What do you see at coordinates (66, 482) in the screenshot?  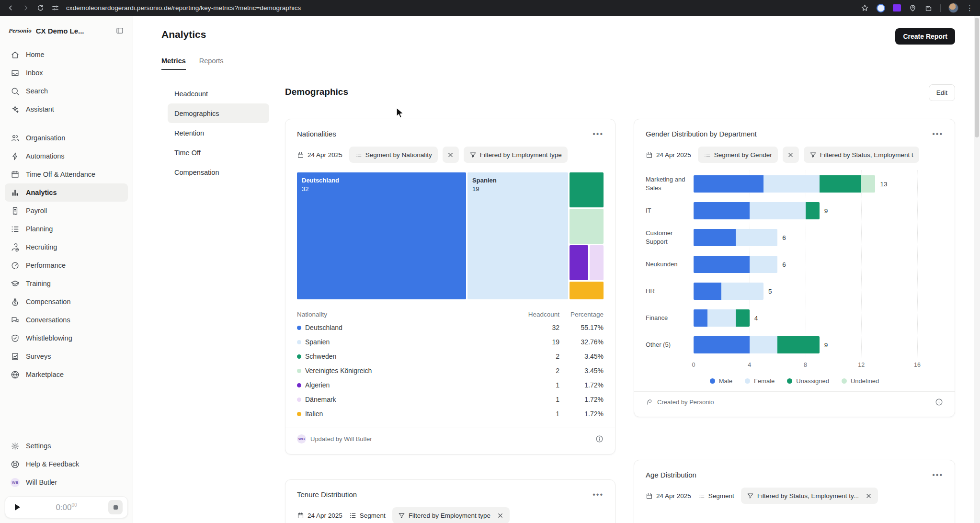 I see `sidebar-item-will-butler: WBWill Butler` at bounding box center [66, 482].